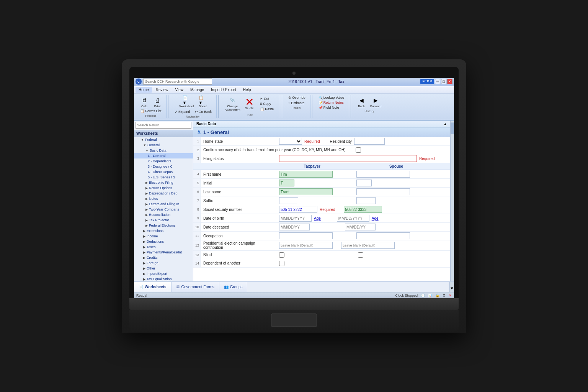 This screenshot has height=392, width=588. What do you see at coordinates (142, 296) in the screenshot?
I see `ready-status: Ready!` at bounding box center [142, 296].